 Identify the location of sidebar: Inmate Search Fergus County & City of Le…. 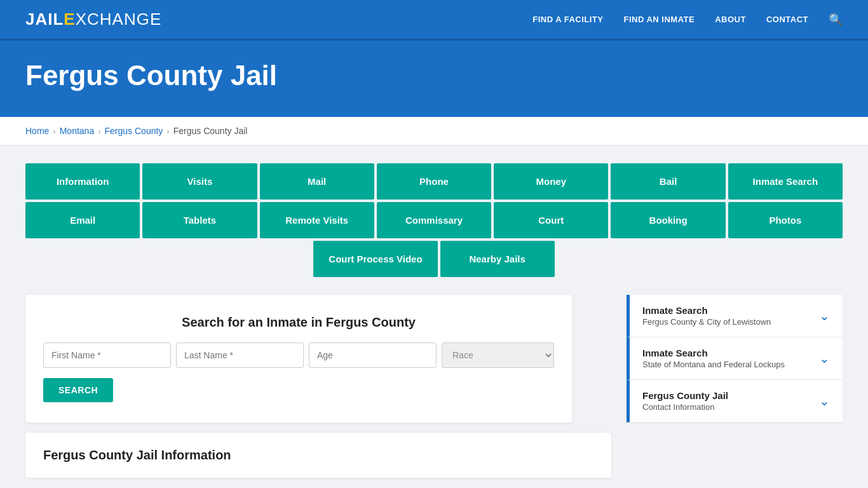
(735, 386).